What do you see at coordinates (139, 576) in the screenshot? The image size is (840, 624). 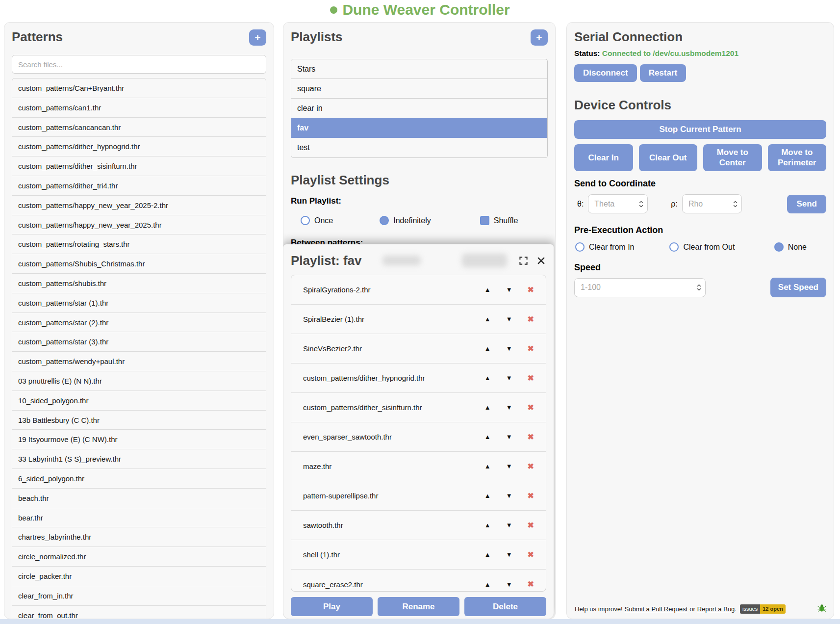 I see `pattern-file-row: circle_packer.thr` at bounding box center [139, 576].